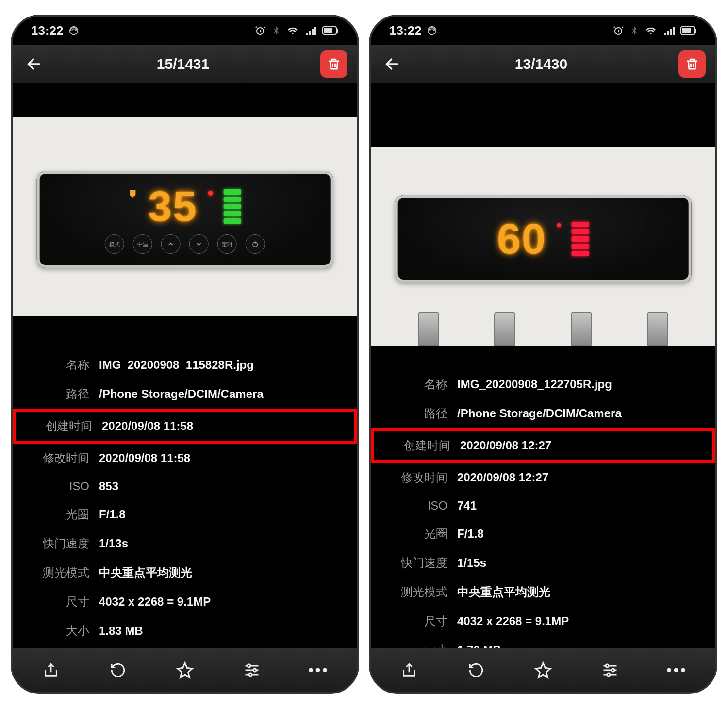 This screenshot has height=710, width=728. What do you see at coordinates (480, 646) in the screenshot?
I see `info-value-filesize: 1.70 MB` at bounding box center [480, 646].